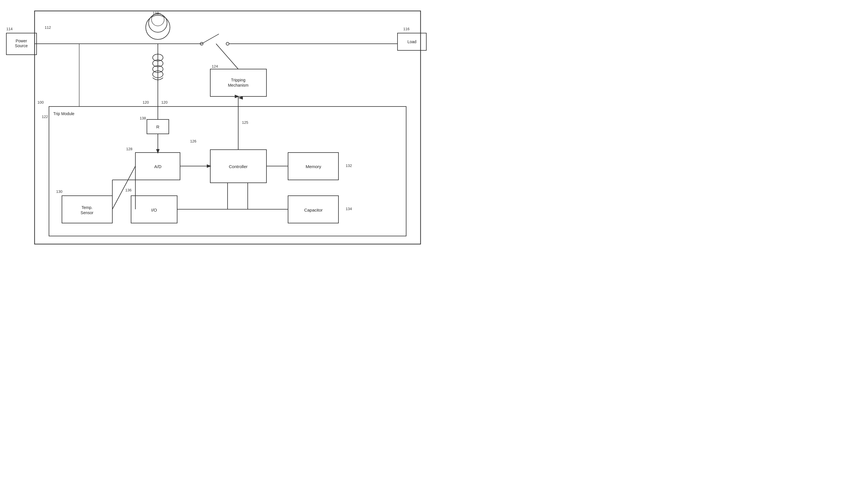  I want to click on svg-text: Load, so click(412, 42).